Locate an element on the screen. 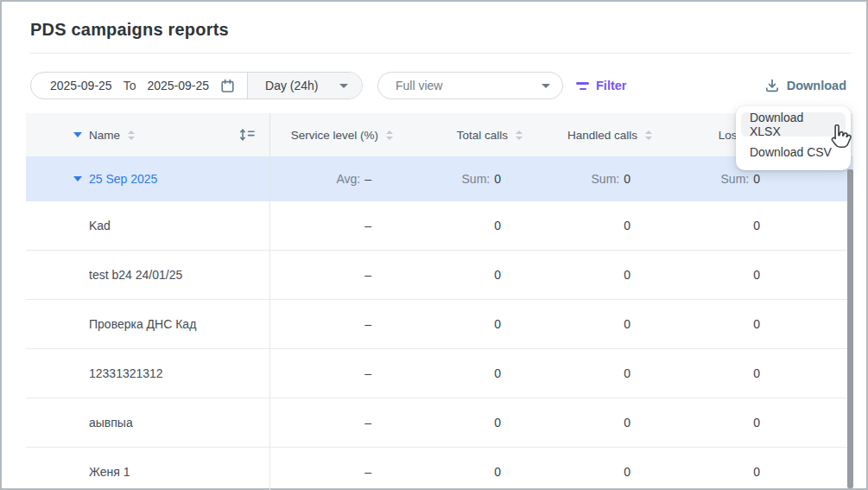 This screenshot has height=490, width=868. group-sum-total-calls-cell: Sum: 0 is located at coordinates (475, 179).